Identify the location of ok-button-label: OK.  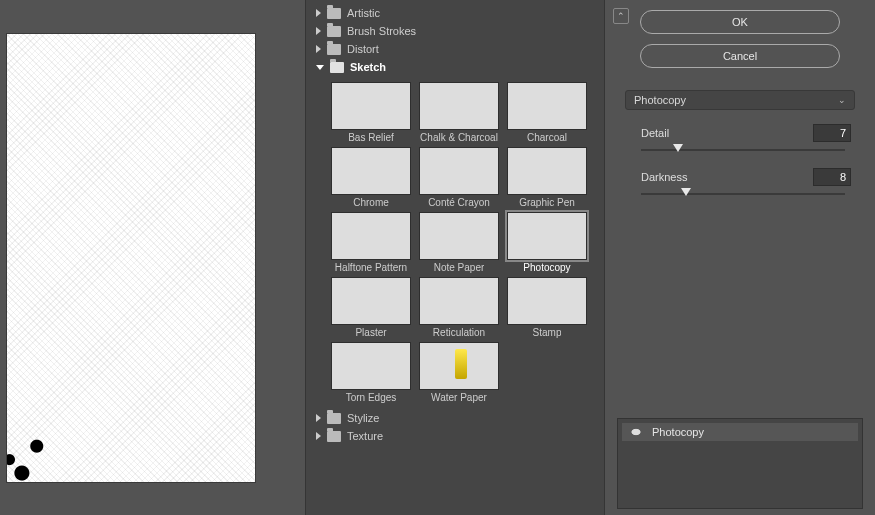
(740, 22).